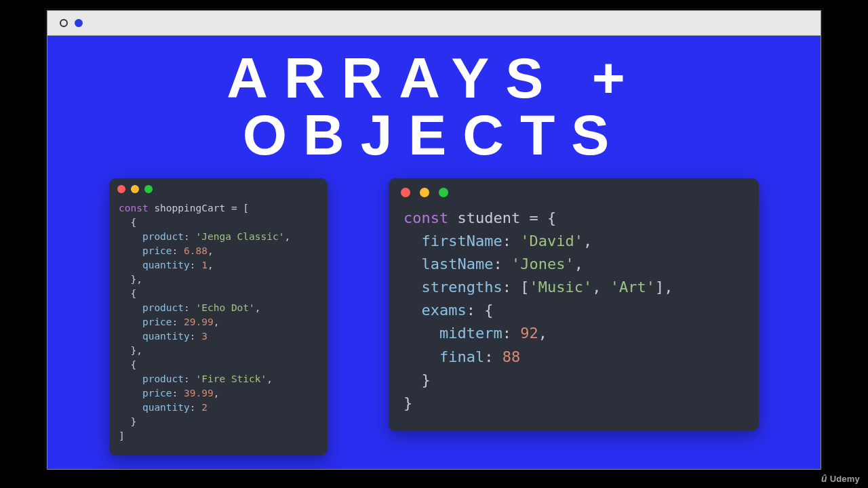  I want to click on identifier-student: student, so click(488, 218).